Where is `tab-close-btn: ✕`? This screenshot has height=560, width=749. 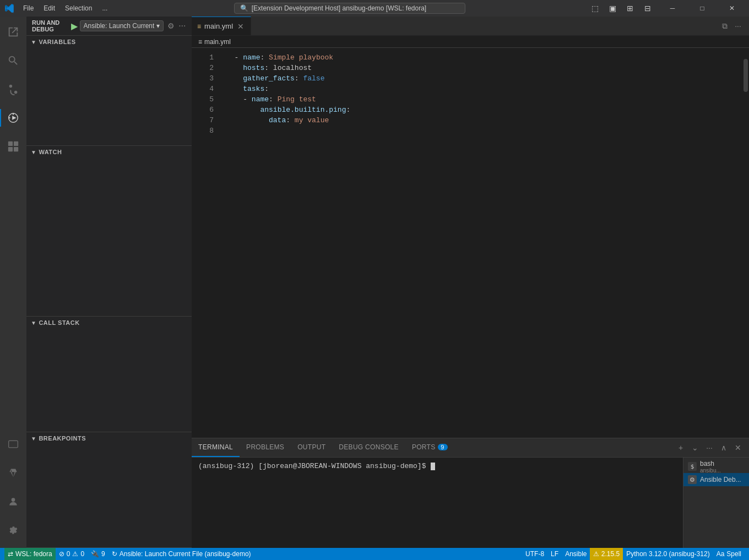
tab-close-btn: ✕ is located at coordinates (241, 26).